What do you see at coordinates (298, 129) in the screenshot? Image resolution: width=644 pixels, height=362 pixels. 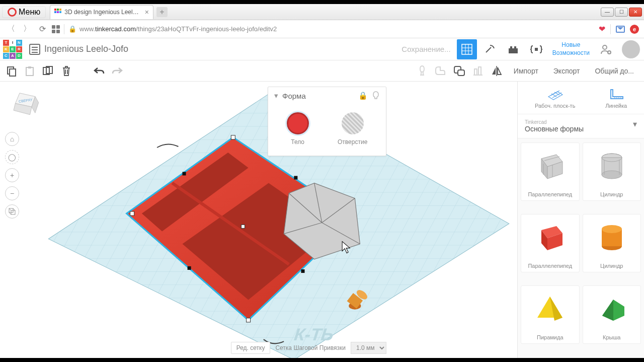 I see `solid-mode: Тело` at bounding box center [298, 129].